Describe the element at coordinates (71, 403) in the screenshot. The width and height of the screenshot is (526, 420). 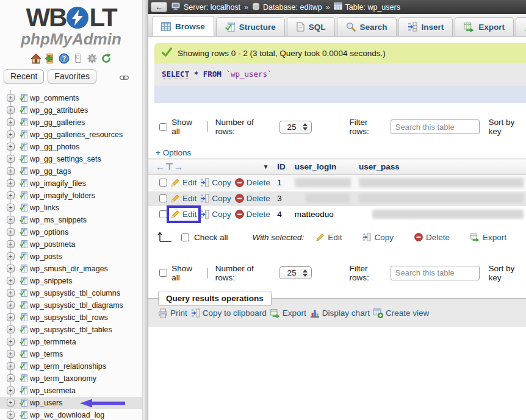
I see `sidebar-table-item: + wp_users` at that location.